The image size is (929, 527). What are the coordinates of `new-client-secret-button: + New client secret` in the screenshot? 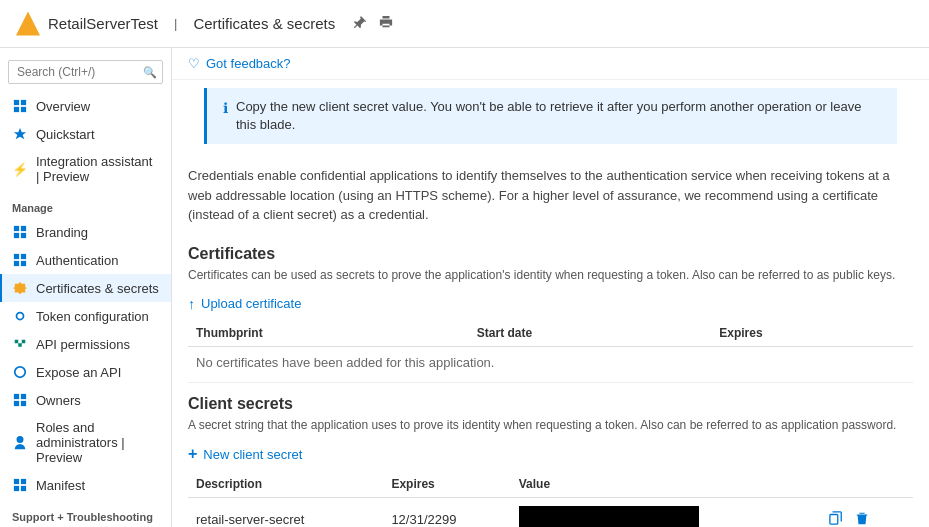 It's located at (245, 454).